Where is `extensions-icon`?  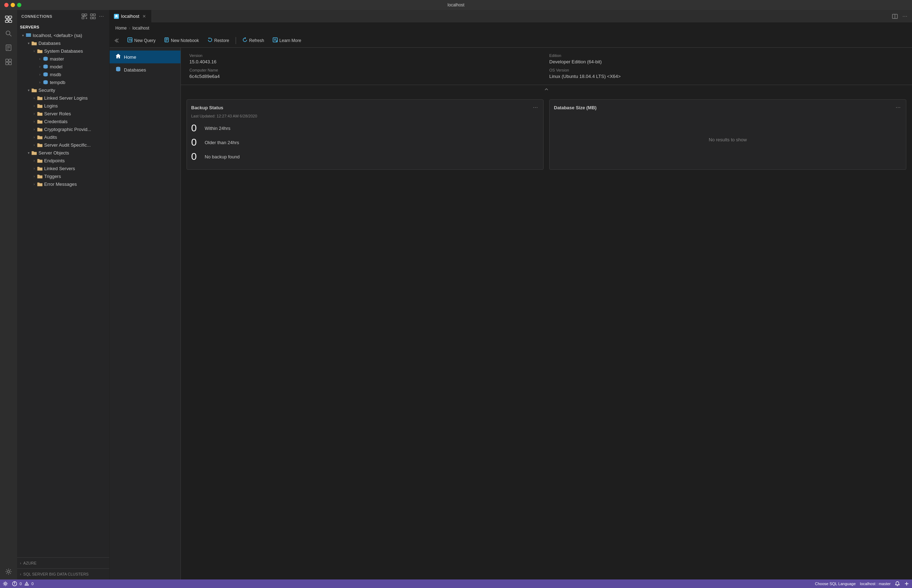 extensions-icon is located at coordinates (8, 62).